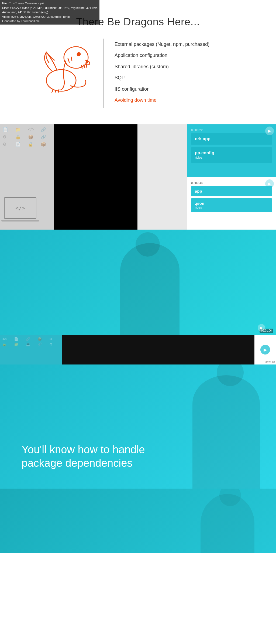 The image size is (276, 644). What do you see at coordinates (174, 44) in the screenshot?
I see `list-item-0: External packages (Nuget, npm, purchased…` at bounding box center [174, 44].